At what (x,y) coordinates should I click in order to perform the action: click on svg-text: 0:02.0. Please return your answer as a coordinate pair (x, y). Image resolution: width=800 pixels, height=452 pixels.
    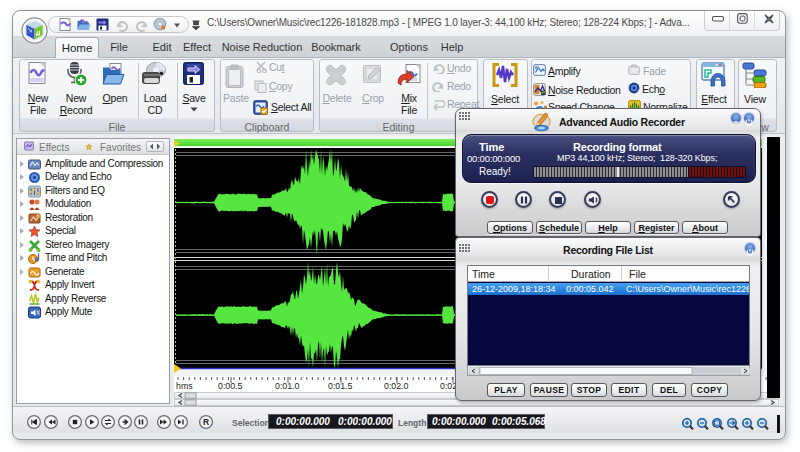
    Looking at the image, I should click on (396, 386).